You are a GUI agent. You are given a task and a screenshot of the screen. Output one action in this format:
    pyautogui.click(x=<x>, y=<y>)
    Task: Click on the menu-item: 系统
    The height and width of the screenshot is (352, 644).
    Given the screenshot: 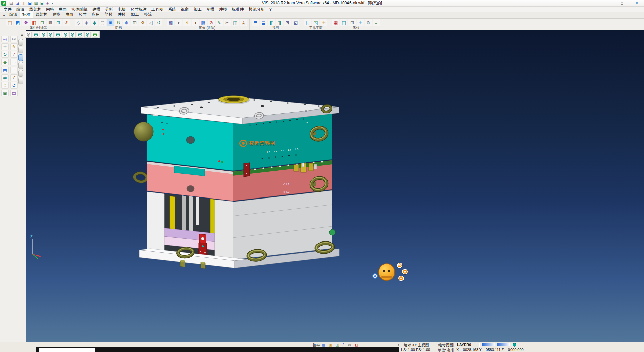 What is the action you would take?
    pyautogui.click(x=172, y=9)
    